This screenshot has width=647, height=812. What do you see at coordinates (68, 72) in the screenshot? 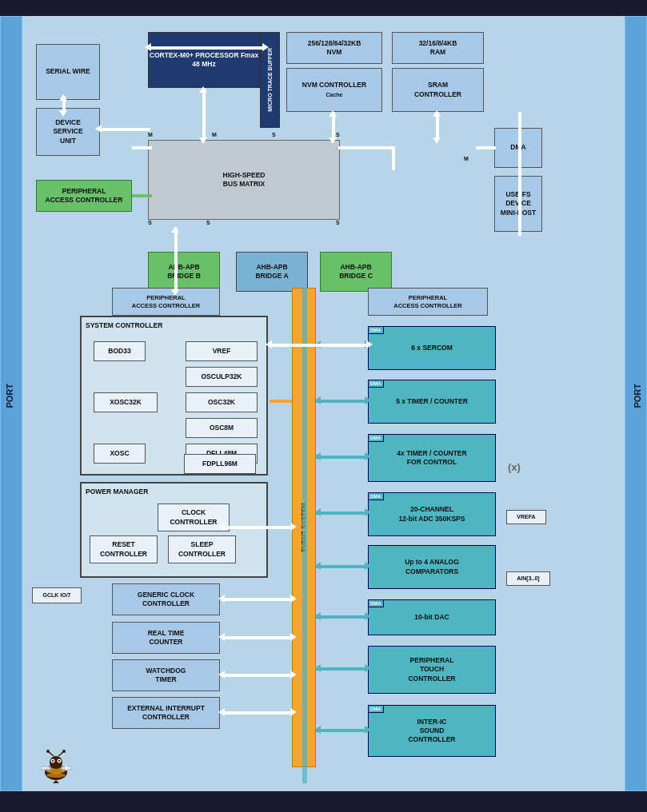
I see `serial-wire-block: SERIAL WIRE` at bounding box center [68, 72].